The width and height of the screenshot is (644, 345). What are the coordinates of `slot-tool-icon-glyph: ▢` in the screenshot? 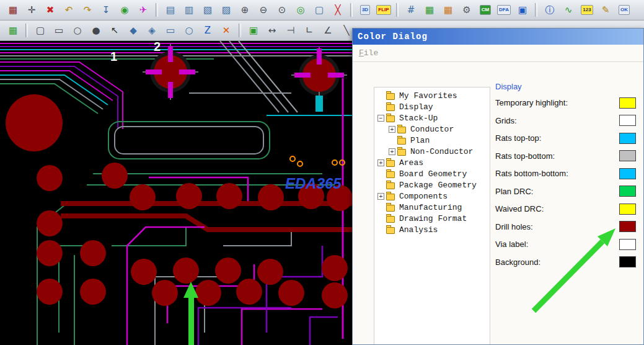 It's located at (40, 31).